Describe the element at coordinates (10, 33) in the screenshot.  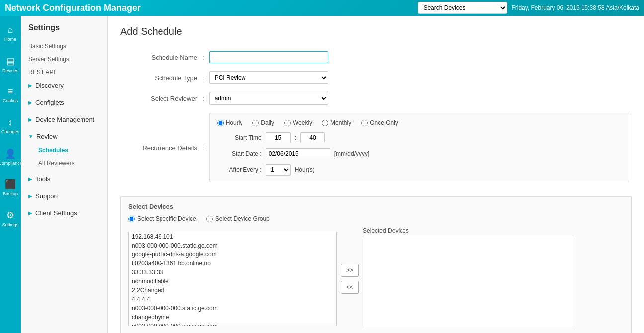
I see `nav-home: ⌂ Home` at that location.